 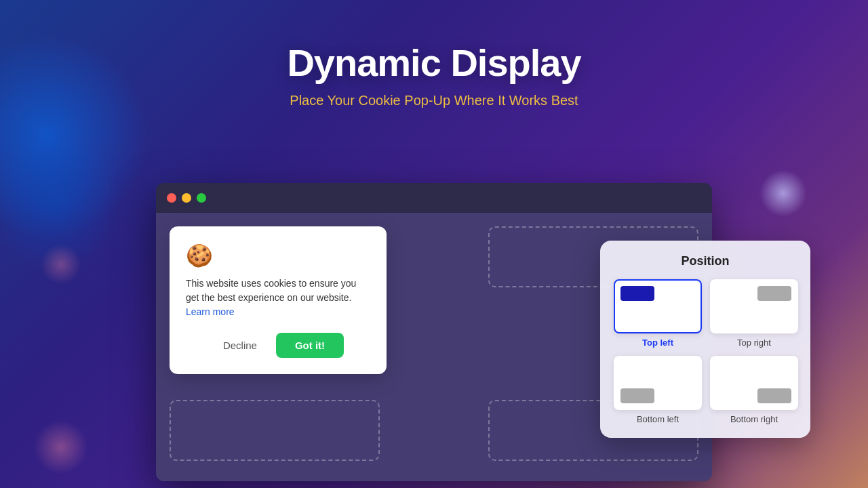 What do you see at coordinates (705, 262) in the screenshot?
I see `position-panel-title: Position` at bounding box center [705, 262].